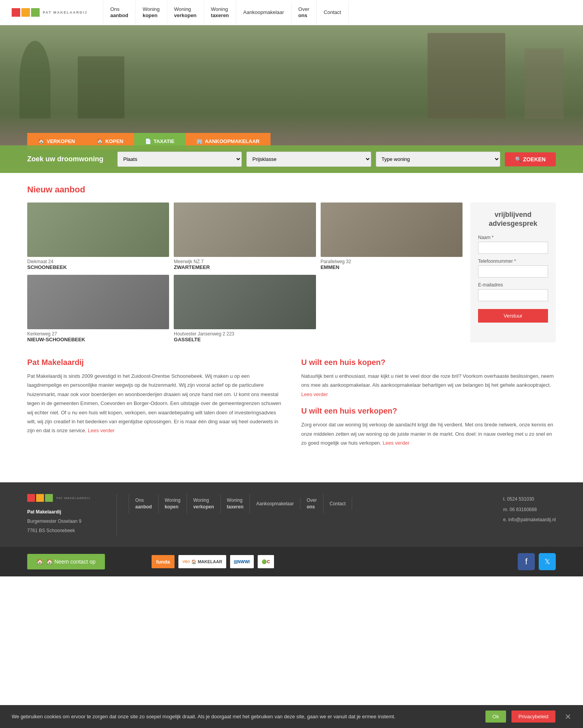  Describe the element at coordinates (264, 12) in the screenshot. I see `nav-aankoopmakelaar: Aankoopmakelaar` at that location.